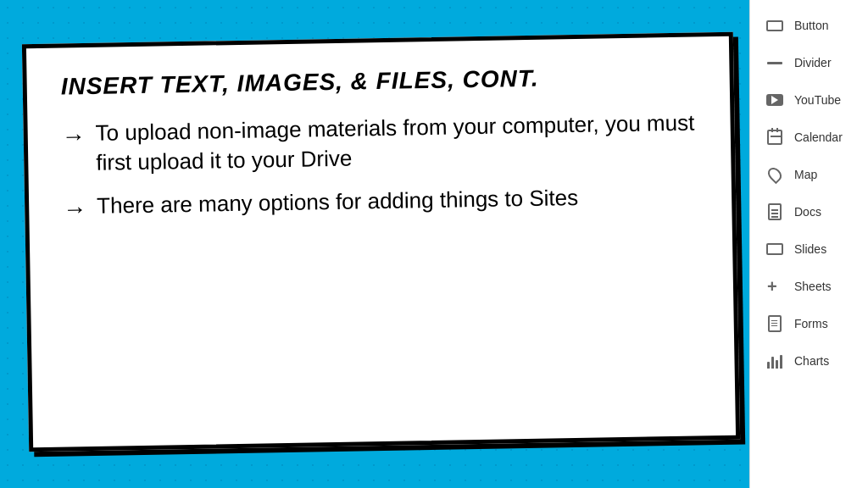 This screenshot has width=868, height=488. I want to click on divider-icon, so click(775, 63).